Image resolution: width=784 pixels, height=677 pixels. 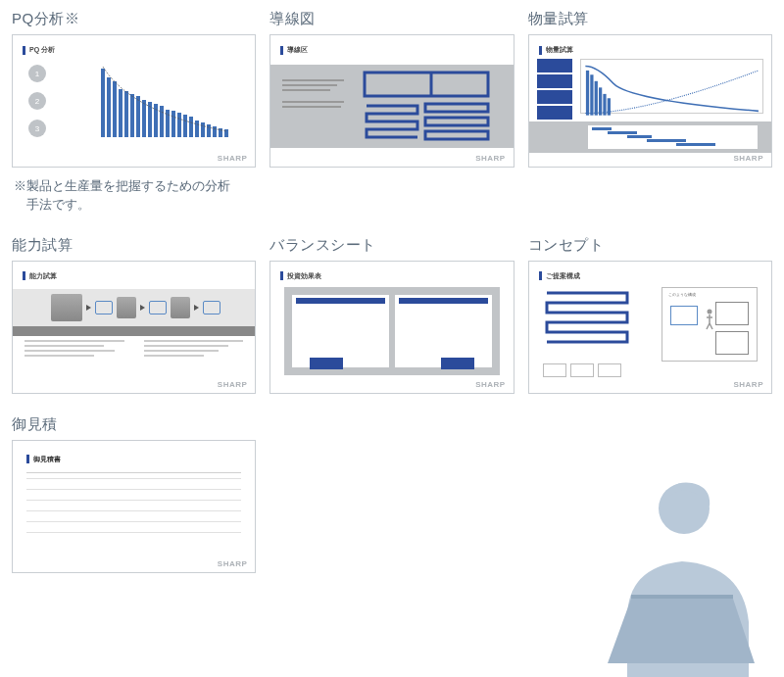 What do you see at coordinates (301, 276) in the screenshot?
I see `thumb-title: 投資効果表` at bounding box center [301, 276].